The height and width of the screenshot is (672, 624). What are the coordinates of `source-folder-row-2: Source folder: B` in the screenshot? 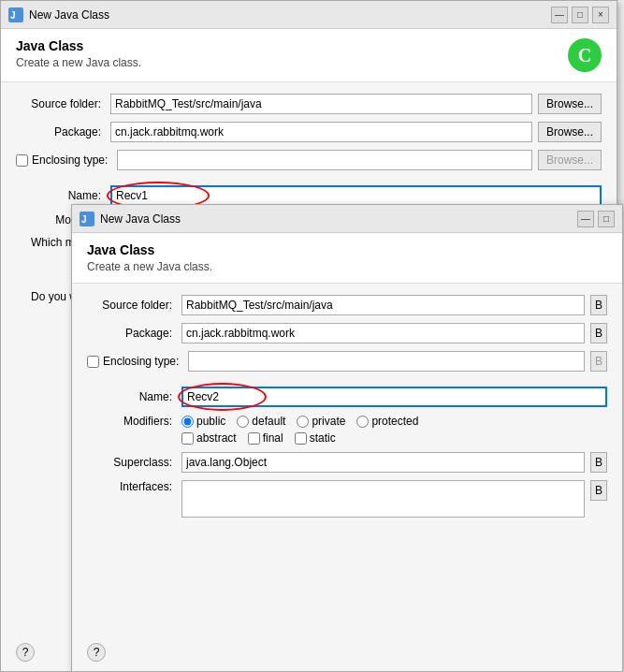 It's located at (347, 305).